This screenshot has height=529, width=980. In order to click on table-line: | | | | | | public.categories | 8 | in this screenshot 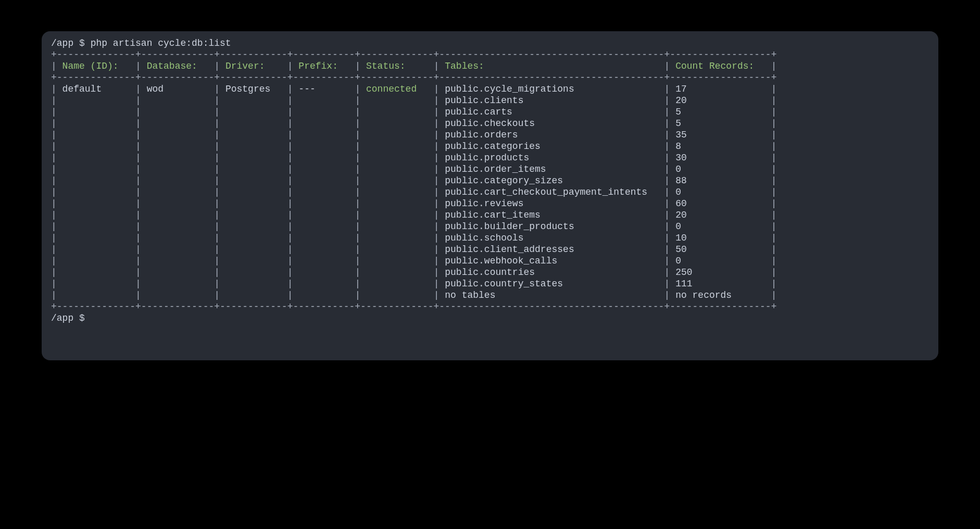, I will do `click(490, 146)`.